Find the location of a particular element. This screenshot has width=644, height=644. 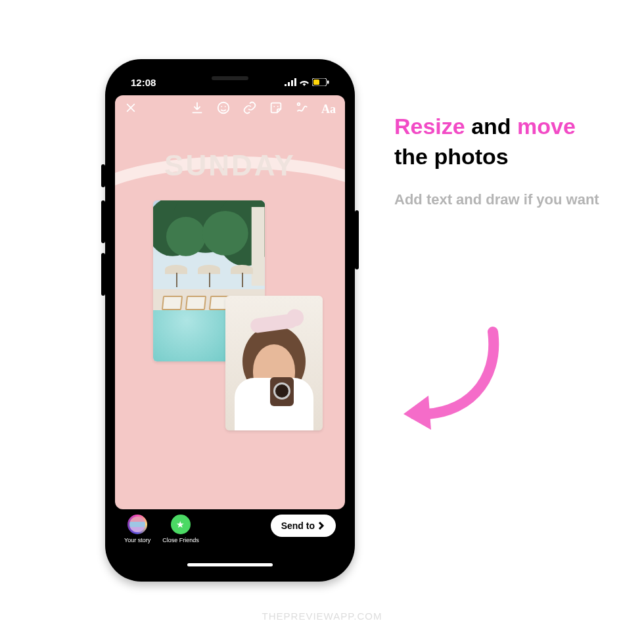

phone-volume-down is located at coordinates (103, 275).